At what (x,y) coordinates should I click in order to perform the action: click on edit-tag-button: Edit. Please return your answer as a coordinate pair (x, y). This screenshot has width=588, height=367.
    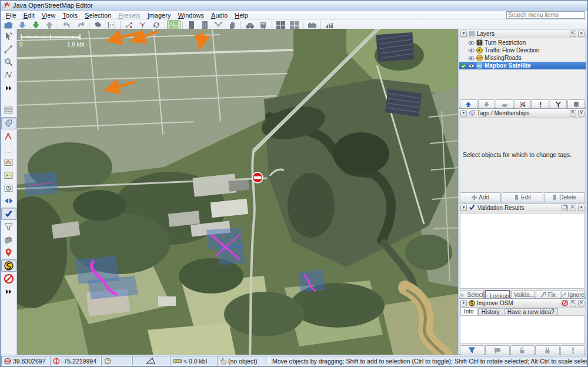
    Looking at the image, I should click on (522, 198).